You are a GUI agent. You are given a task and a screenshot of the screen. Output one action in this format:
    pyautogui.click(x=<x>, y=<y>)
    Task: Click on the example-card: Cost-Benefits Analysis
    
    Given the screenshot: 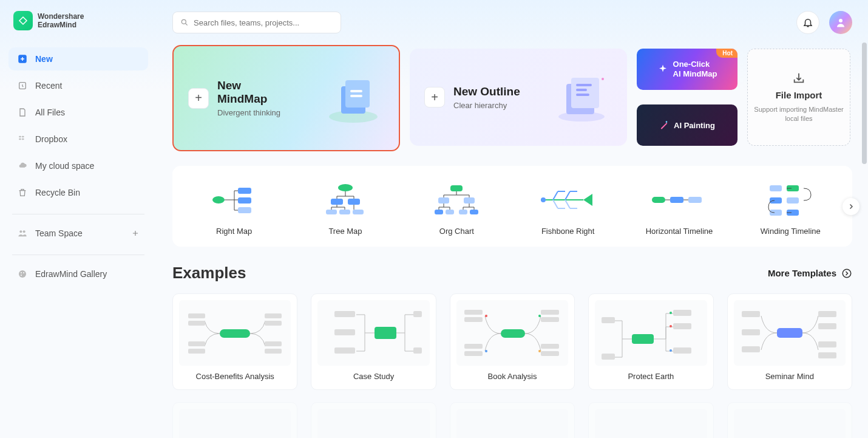 What is the action you would take?
    pyautogui.click(x=235, y=341)
    